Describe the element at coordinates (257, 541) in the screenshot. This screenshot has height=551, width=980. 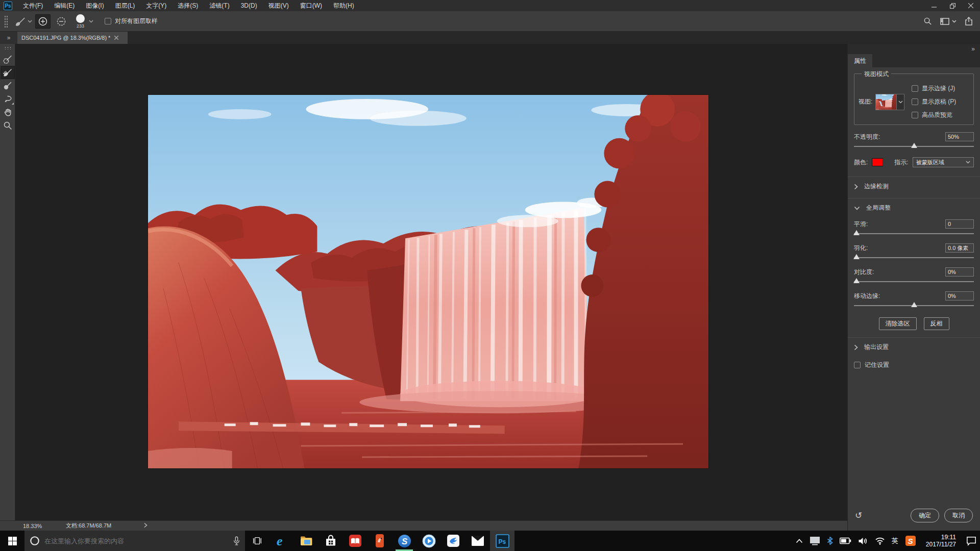
I see `task-view-button` at that location.